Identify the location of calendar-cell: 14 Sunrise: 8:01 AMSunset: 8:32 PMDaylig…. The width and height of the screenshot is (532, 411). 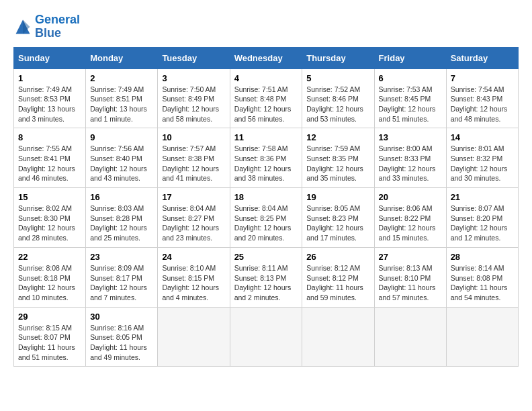
(482, 158).